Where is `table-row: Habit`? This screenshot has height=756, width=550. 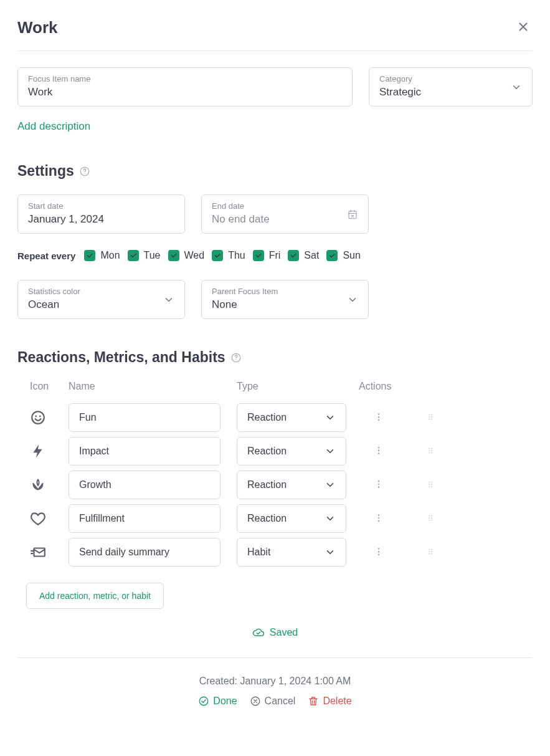 table-row: Habit is located at coordinates (275, 552).